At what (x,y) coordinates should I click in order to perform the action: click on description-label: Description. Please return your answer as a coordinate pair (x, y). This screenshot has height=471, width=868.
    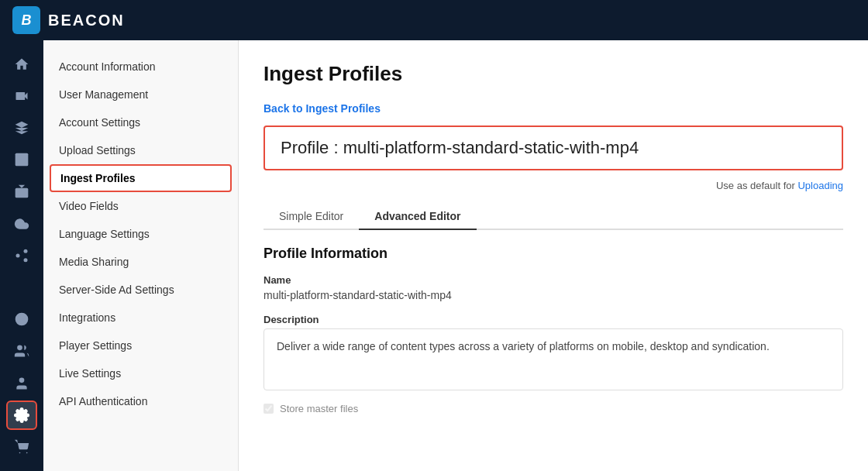
    Looking at the image, I should click on (553, 319).